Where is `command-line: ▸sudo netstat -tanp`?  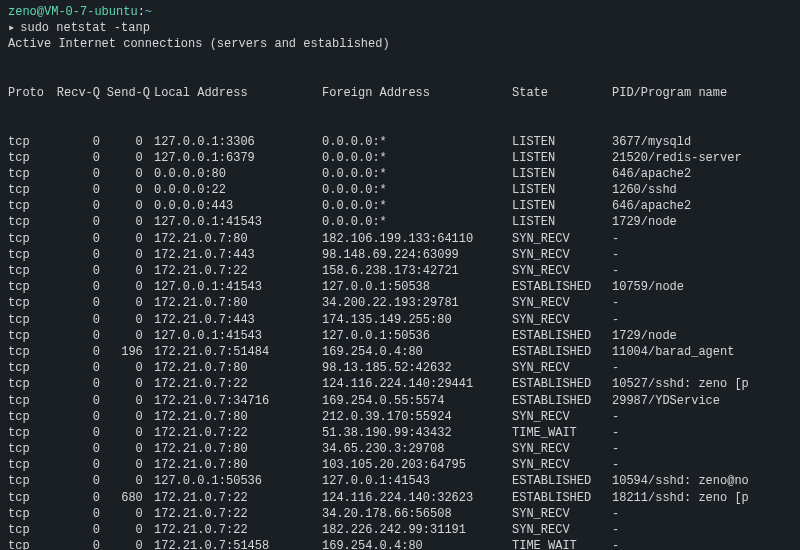 command-line: ▸sudo netstat -tanp is located at coordinates (400, 28).